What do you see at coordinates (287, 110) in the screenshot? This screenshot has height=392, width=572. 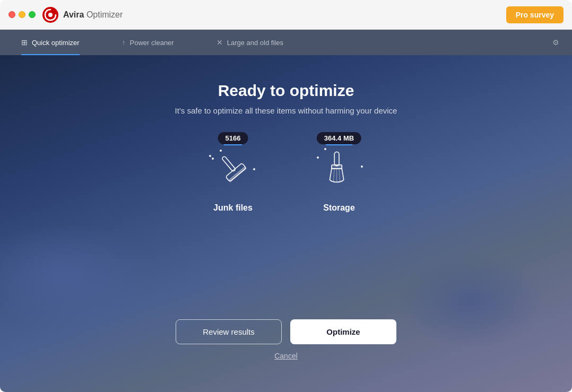 I see `page-subtitle: It's safe to optimize all these items wi…` at bounding box center [287, 110].